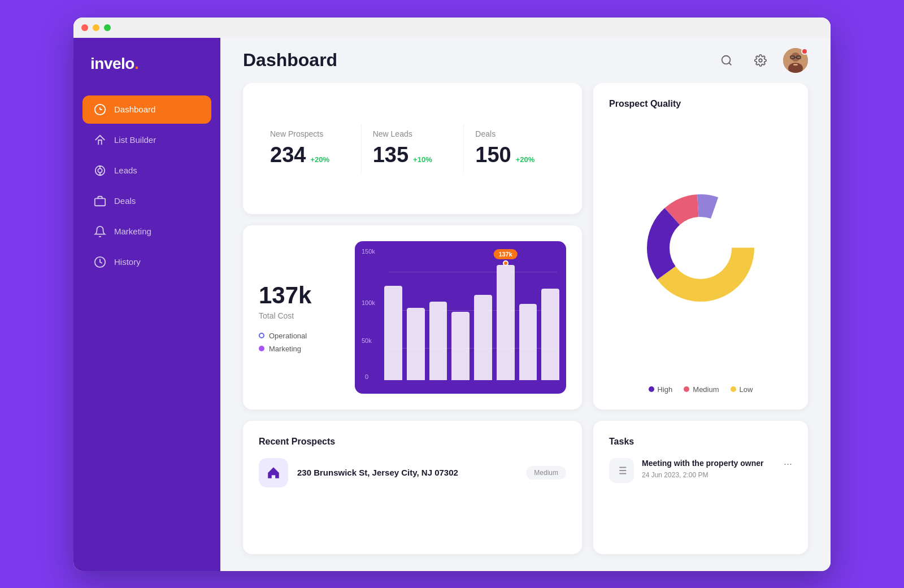 Image resolution: width=904 pixels, height=588 pixels. What do you see at coordinates (273, 473) in the screenshot?
I see `house-icon` at bounding box center [273, 473].